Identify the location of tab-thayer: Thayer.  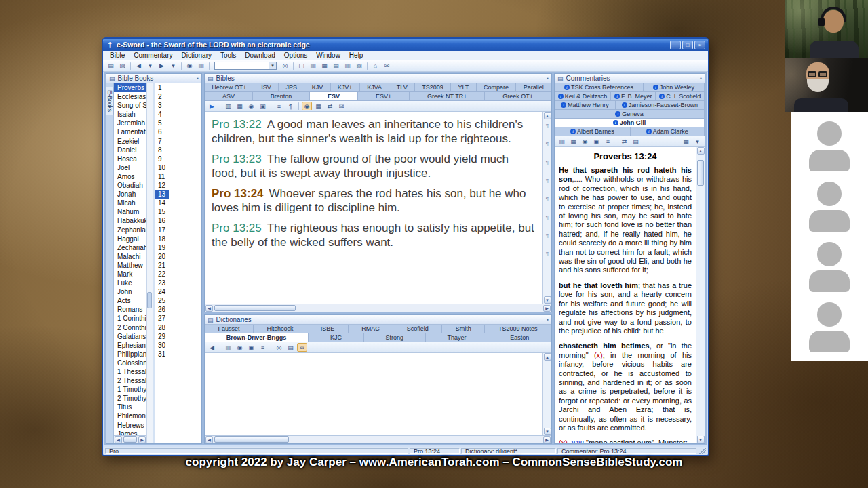
(457, 338).